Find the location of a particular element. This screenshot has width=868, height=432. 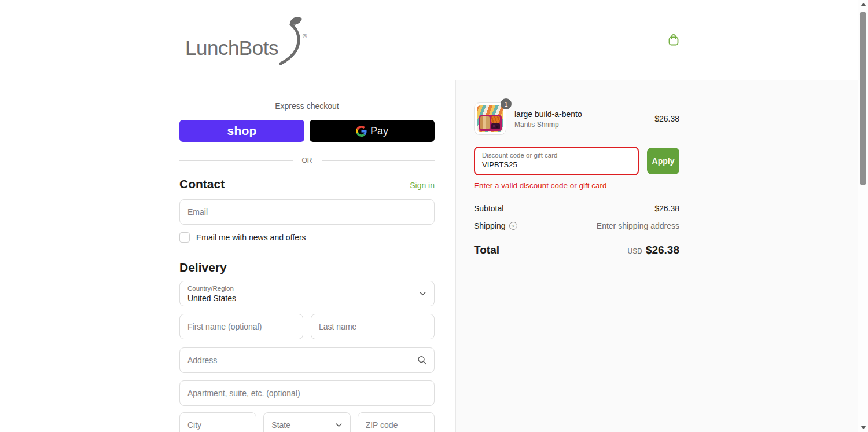

city-field is located at coordinates (218, 422).